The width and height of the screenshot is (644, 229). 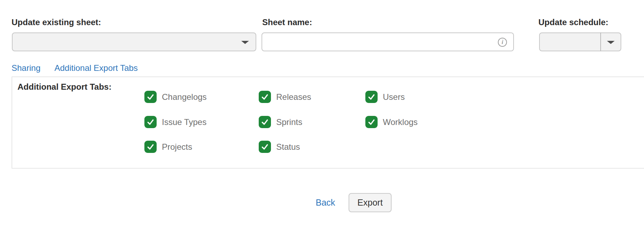 I want to click on back-link: Back, so click(x=325, y=202).